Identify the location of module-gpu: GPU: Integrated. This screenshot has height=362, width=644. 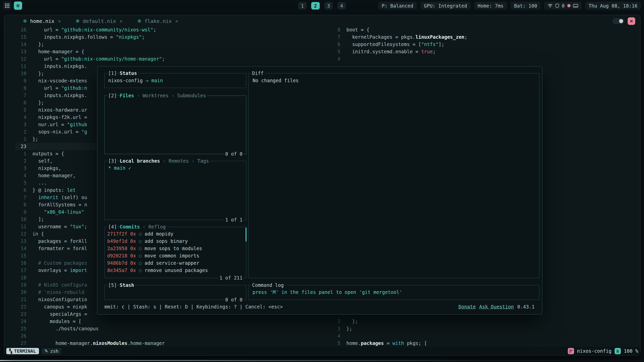
(446, 6).